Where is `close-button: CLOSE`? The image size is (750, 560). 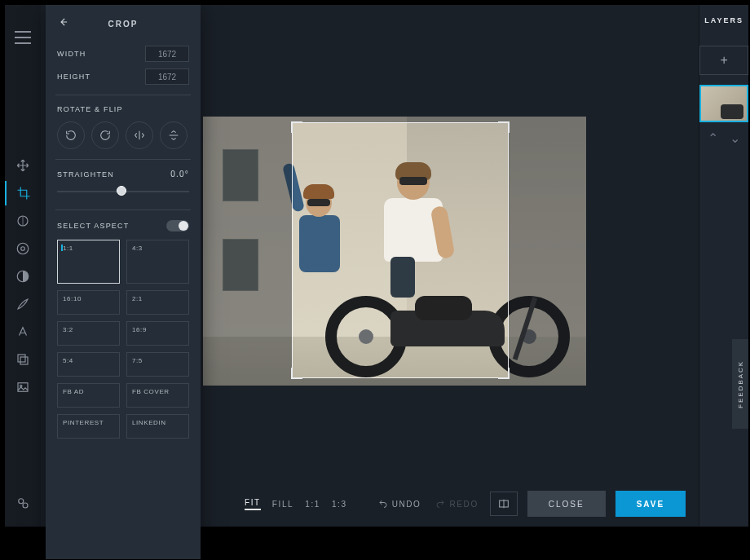
close-button: CLOSE is located at coordinates (567, 504).